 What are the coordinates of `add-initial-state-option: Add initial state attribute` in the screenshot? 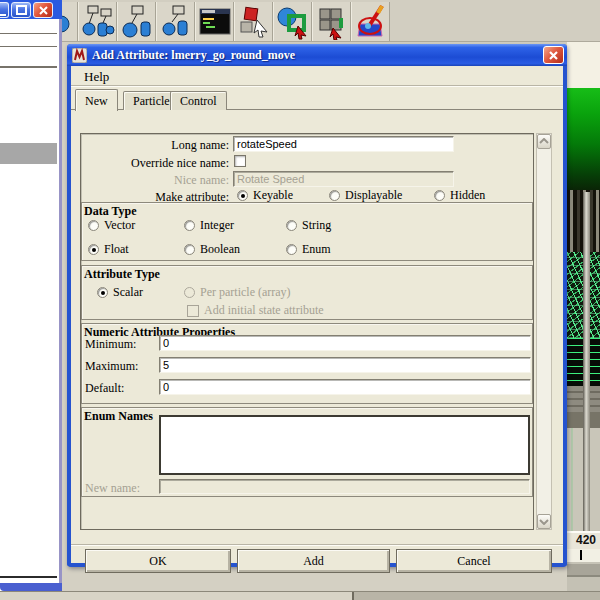 It's located at (256, 310).